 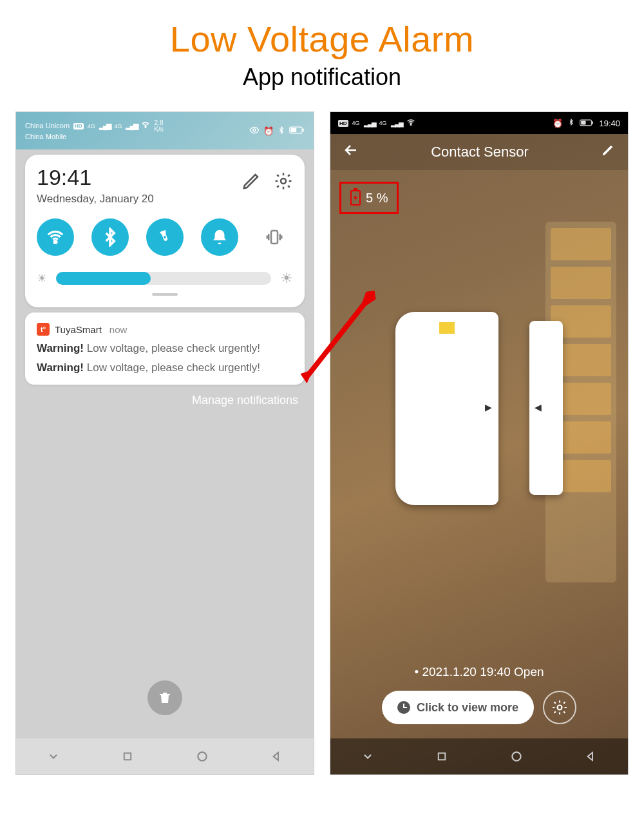 What do you see at coordinates (369, 198) in the screenshot?
I see `battery-warning-badge: 5 %` at bounding box center [369, 198].